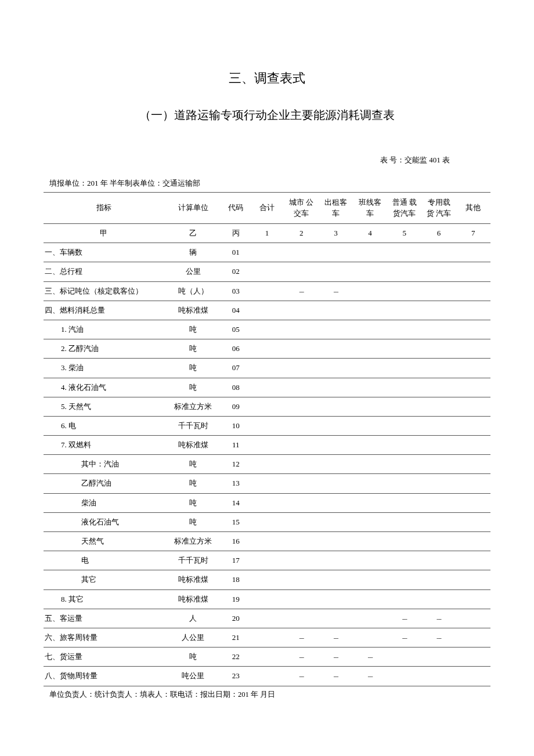  I want to click on row-label: 一、车辆数, so click(104, 253).